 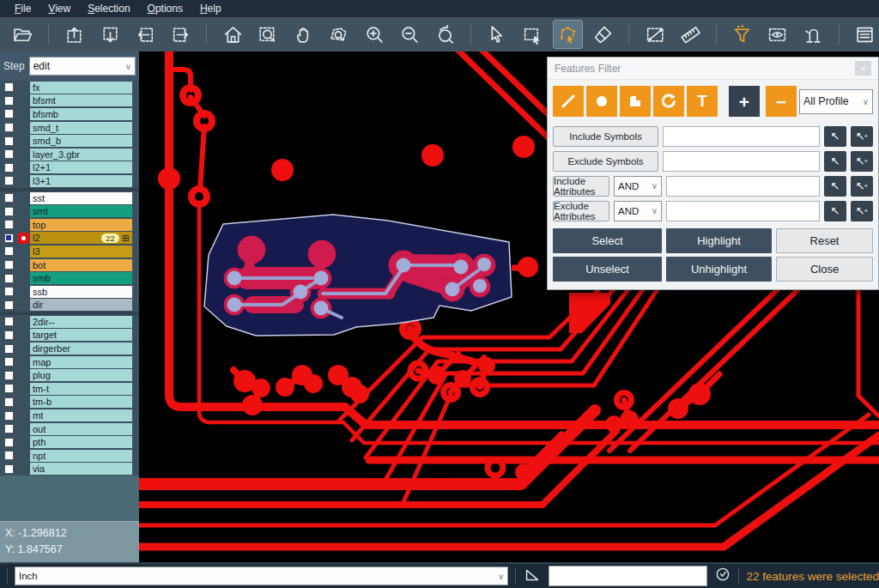 What do you see at coordinates (744, 101) in the screenshot?
I see `polarity-positive-button: +` at bounding box center [744, 101].